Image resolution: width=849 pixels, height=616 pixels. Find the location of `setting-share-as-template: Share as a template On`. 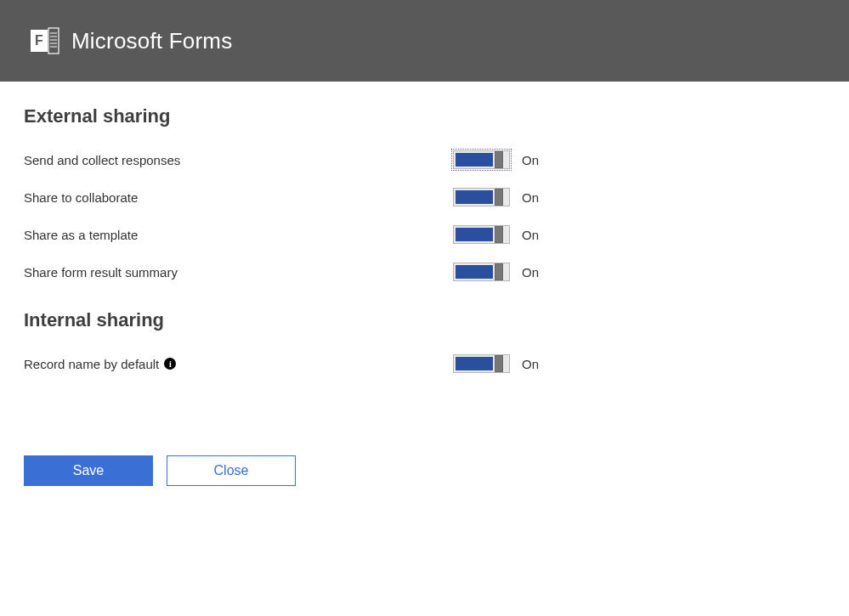

setting-share-as-template: Share as a template On is located at coordinates (437, 235).